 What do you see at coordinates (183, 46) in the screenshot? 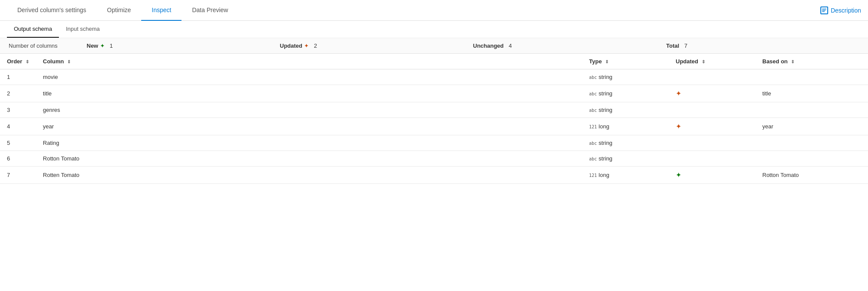
I see `new-stat: New✦ 1` at bounding box center [183, 46].